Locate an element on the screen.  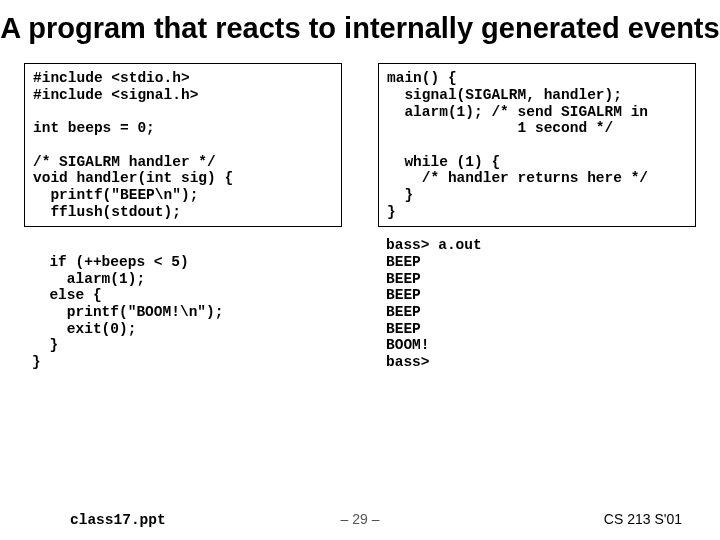
footer-page-number: – 29 – is located at coordinates (360, 519).